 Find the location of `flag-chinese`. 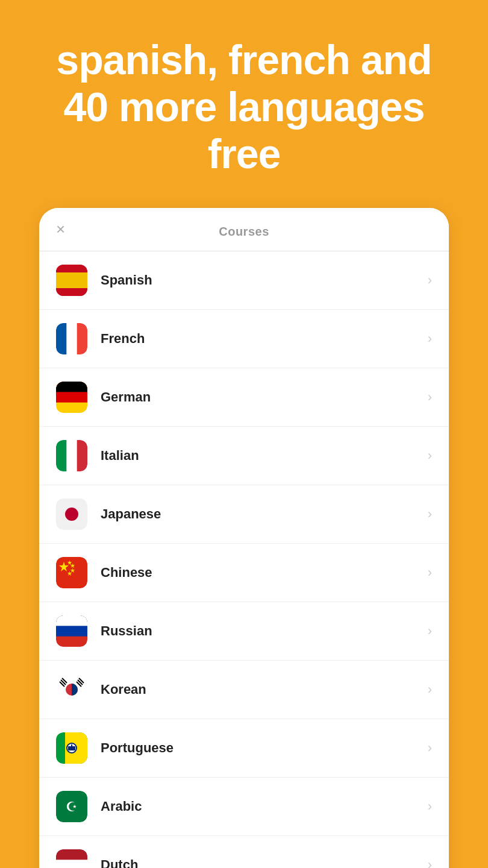

flag-chinese is located at coordinates (72, 573).